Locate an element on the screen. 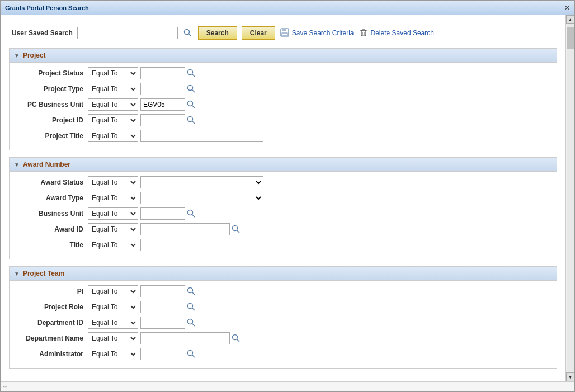 Image resolution: width=575 pixels, height=392 pixels. administrator-label: Administrator is located at coordinates (51, 354).